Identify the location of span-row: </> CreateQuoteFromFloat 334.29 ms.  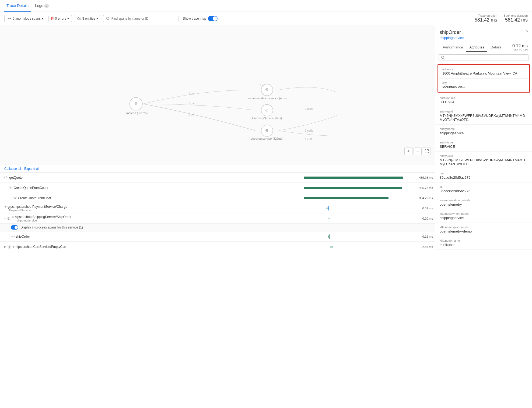
(218, 198).